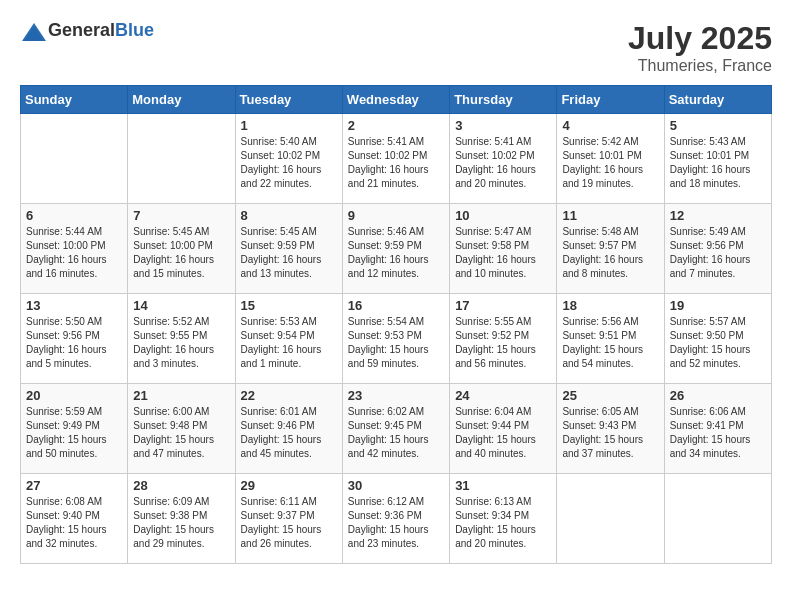 Image resolution: width=792 pixels, height=612 pixels. What do you see at coordinates (288, 159) in the screenshot?
I see `calendar-cell: 1Sunrise: 5:40 AM Sunset: 10:02 PM Dayli…` at bounding box center [288, 159].